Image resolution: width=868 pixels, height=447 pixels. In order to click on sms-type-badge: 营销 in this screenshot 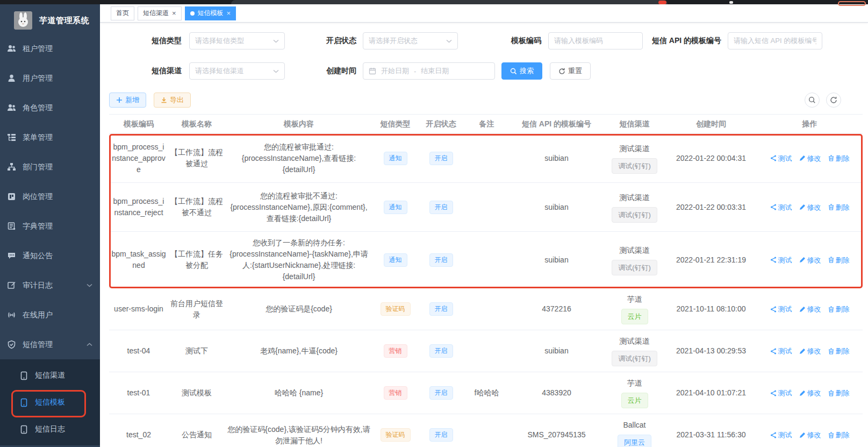, I will do `click(396, 393)`.